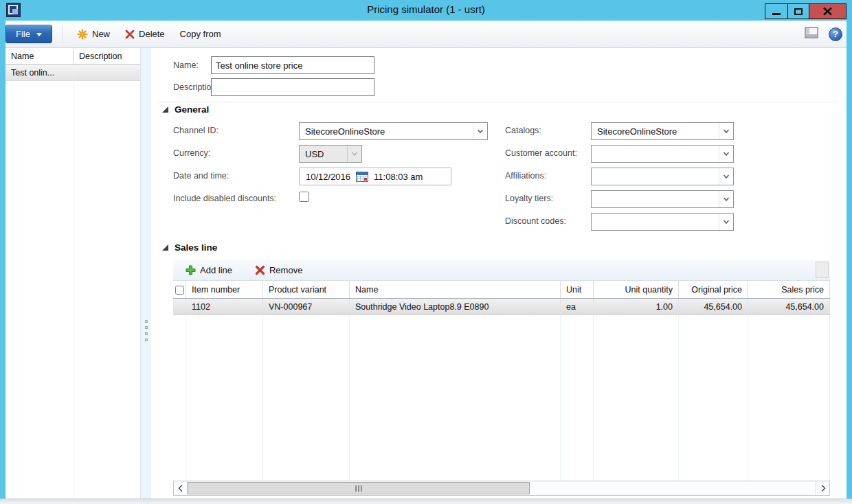 The width and height of the screenshot is (852, 504). Describe the element at coordinates (655, 199) in the screenshot. I see `loyalty-tiers-value` at that location.